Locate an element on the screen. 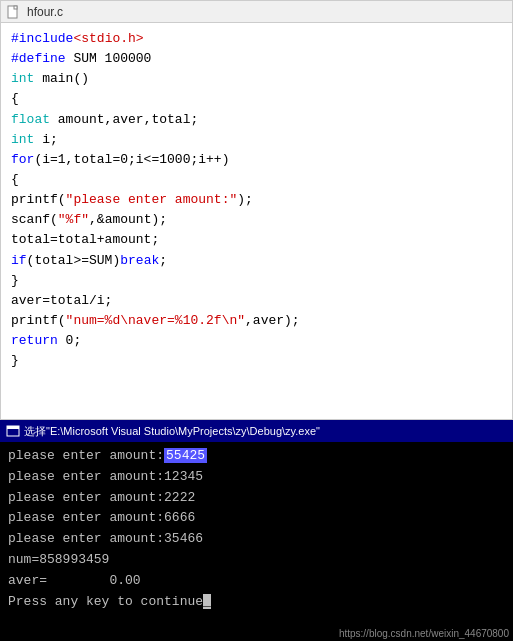 The image size is (513, 641). watermark: https://blog.csdn.net/weixin_44670800 is located at coordinates (424, 634).